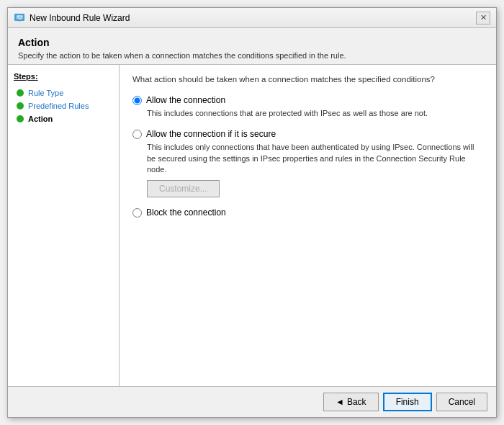  Describe the element at coordinates (252, 18) in the screenshot. I see `titlebar: 🛡 New Inbound Rule Wizard ✕` at that location.